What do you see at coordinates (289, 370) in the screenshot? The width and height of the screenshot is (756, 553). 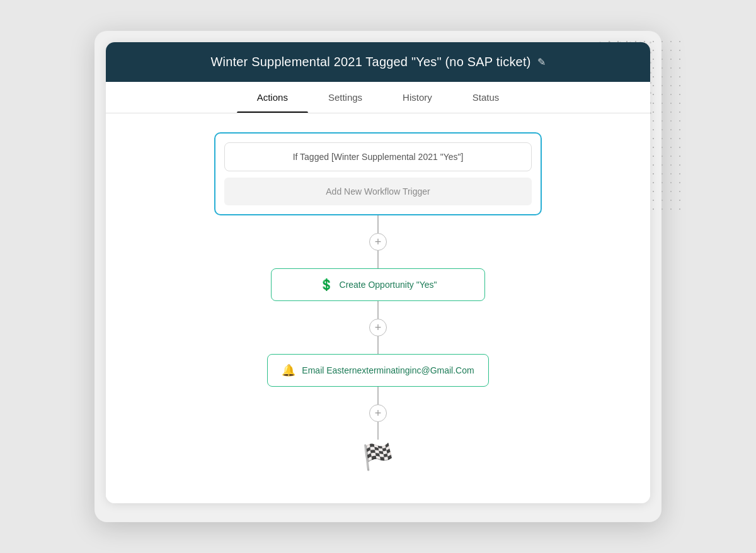 I see `email-bell-icon: 🔔` at bounding box center [289, 370].